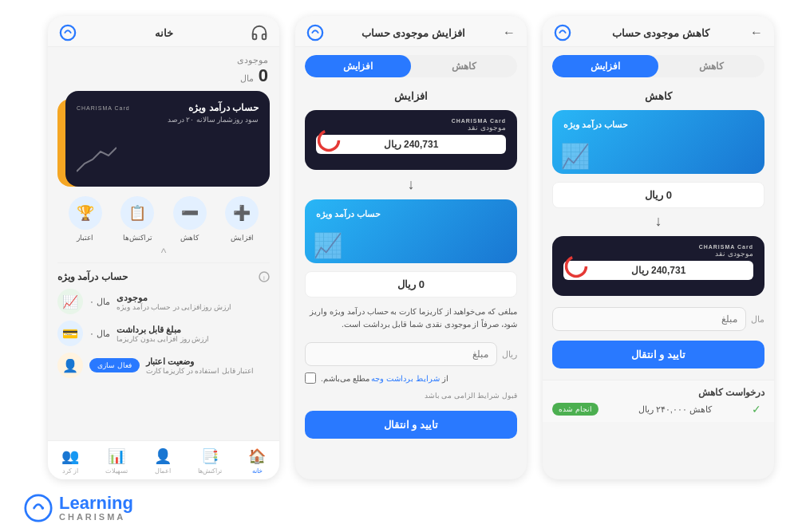 The width and height of the screenshot is (798, 532). What do you see at coordinates (411, 284) in the screenshot?
I see `phone2-bottom-value: 0 ریال` at bounding box center [411, 284].